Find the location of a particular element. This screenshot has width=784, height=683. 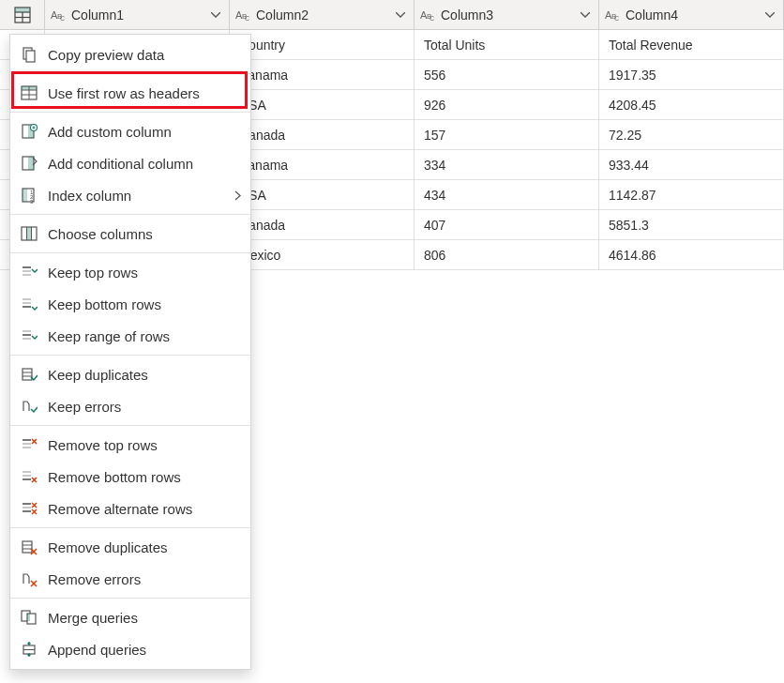

menu-use-first-row-as-headers: Use first row as headers is located at coordinates (130, 93).